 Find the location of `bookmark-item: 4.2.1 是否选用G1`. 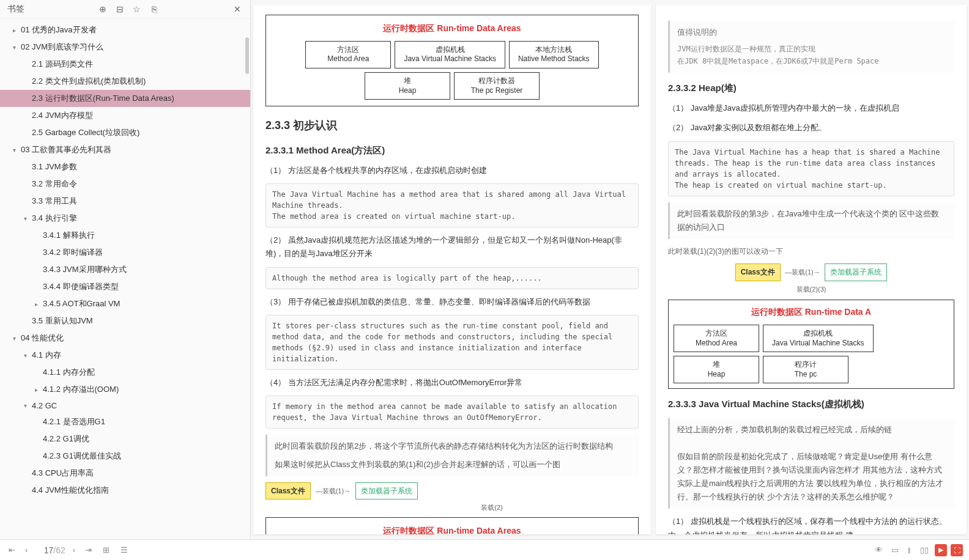

bookmark-item: 4.2.1 是否选用G1 is located at coordinates (125, 422).